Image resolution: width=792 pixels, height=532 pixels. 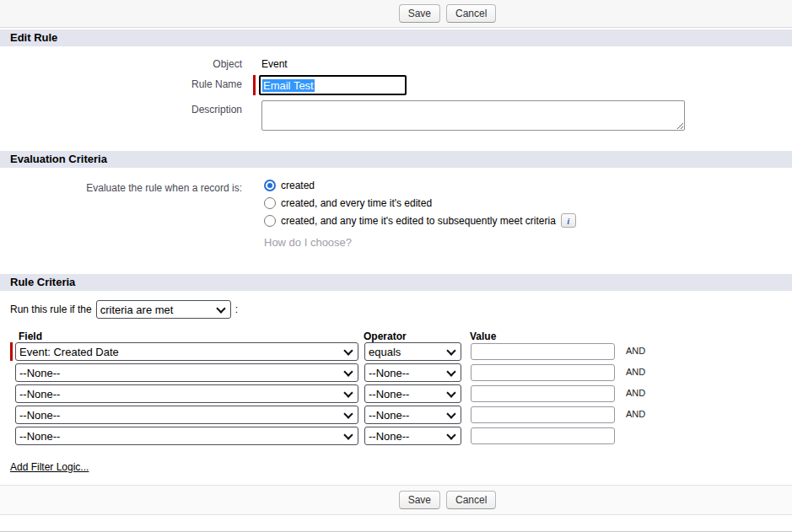 What do you see at coordinates (396, 214) in the screenshot?
I see `evaluate-row: Evaluate the rule when a record is: crea…` at bounding box center [396, 214].